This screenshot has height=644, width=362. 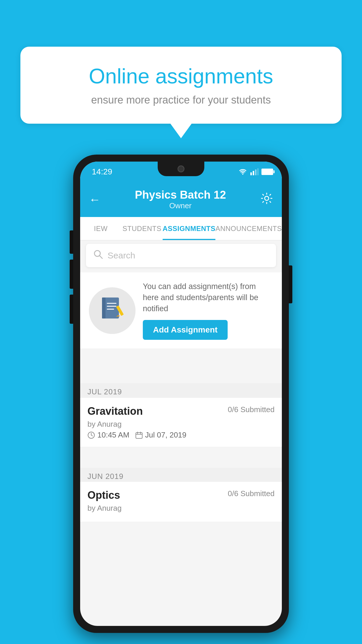 What do you see at coordinates (106, 476) in the screenshot?
I see `month-label-jun: JUN 2019` at bounding box center [106, 476].